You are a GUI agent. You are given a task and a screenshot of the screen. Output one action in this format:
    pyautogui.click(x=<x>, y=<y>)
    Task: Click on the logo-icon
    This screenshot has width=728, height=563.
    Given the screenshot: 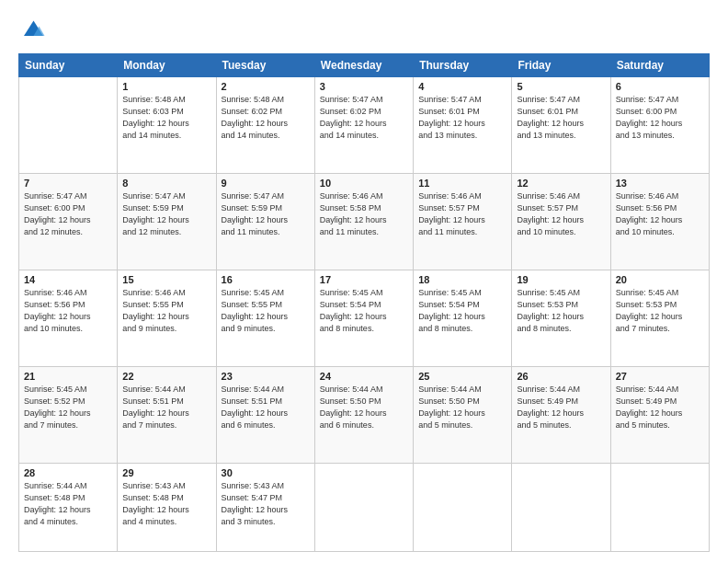 What is the action you would take?
    pyautogui.click(x=32, y=30)
    